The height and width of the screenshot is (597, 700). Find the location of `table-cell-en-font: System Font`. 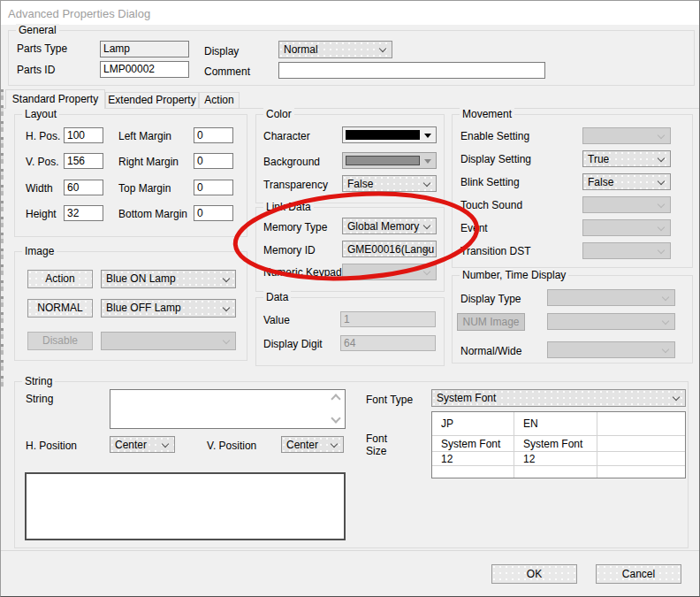

table-cell-en-font: System Font is located at coordinates (553, 444).